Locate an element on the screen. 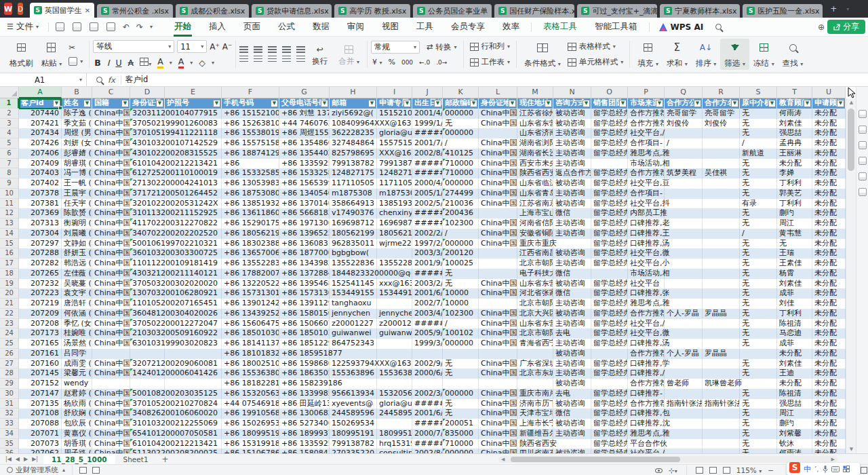 Image resolution: width=868 pixels, height=475 pixels. cell: 口碑推荐,王 is located at coordinates (646, 233).